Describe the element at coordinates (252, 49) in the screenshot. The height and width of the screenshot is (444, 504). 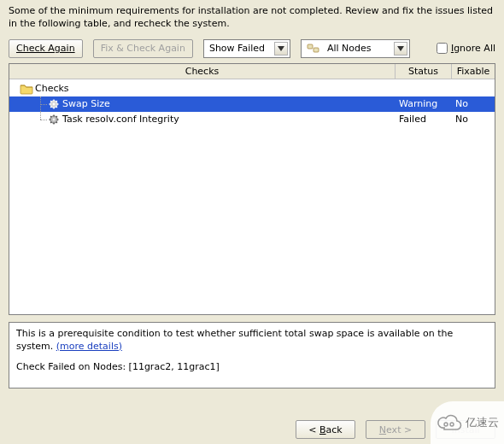
I see `toolbar: Check Again Fix & Check Again Show Faile…` at that location.